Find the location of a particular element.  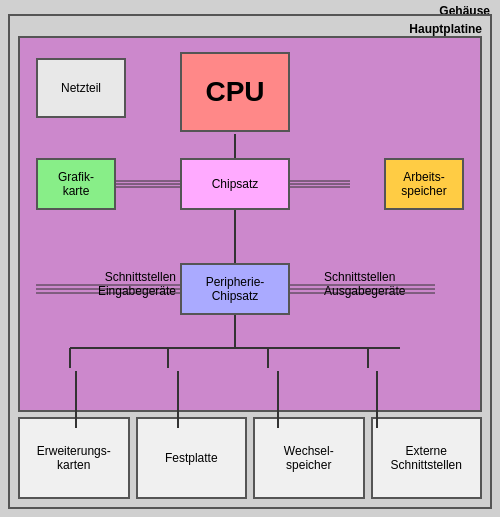

chipsatz-box: Chipsatz is located at coordinates (235, 184).